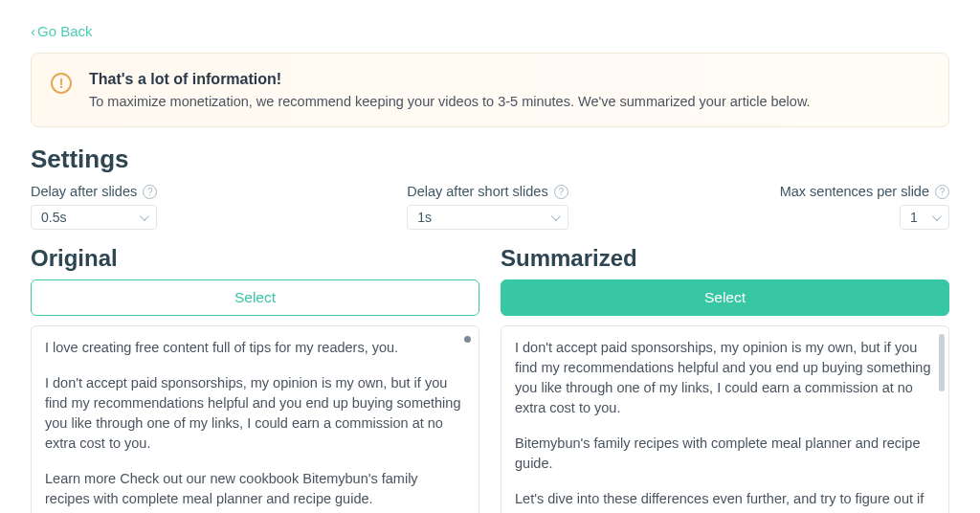 The image size is (980, 513). What do you see at coordinates (61, 31) in the screenshot?
I see `go-back-link: ‹ Go Back` at bounding box center [61, 31].